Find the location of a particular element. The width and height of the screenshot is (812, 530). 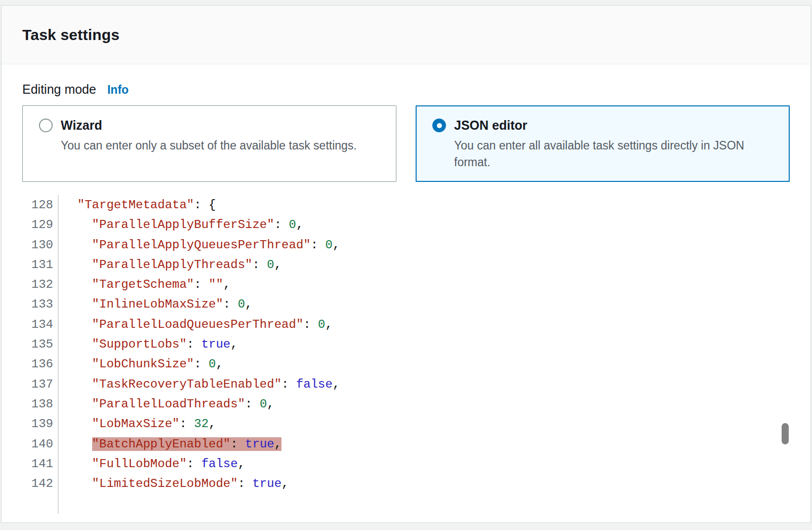

code-text: "LimitedSizeLobMode": true, is located at coordinates (174, 483).